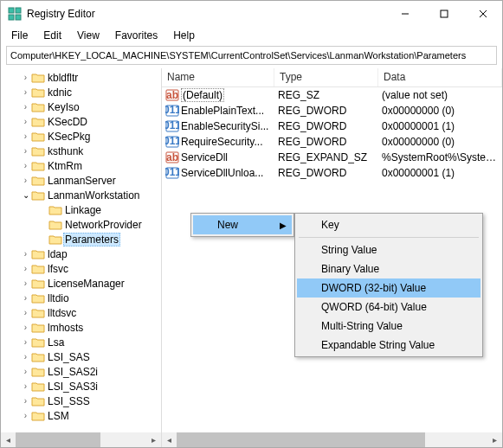 Image resolution: width=503 pixels, height=448 pixels. I want to click on tree-item: ›KeyIso, so click(81, 107).